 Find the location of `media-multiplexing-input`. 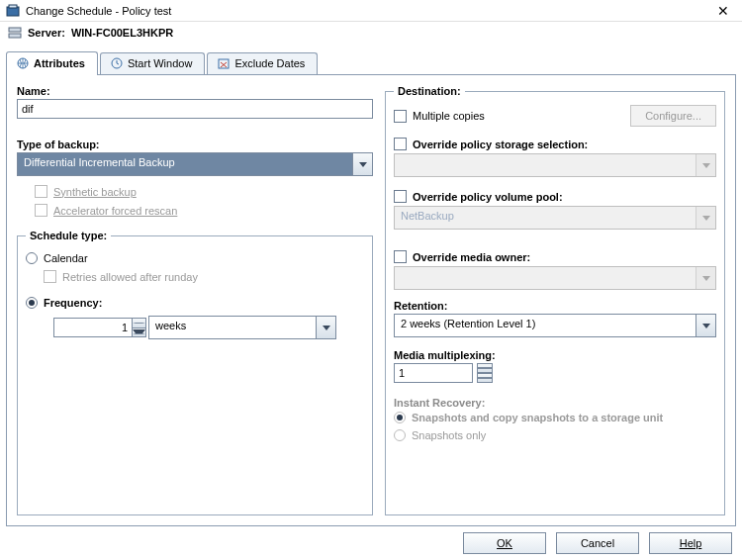

media-multiplexing-input is located at coordinates (433, 373).